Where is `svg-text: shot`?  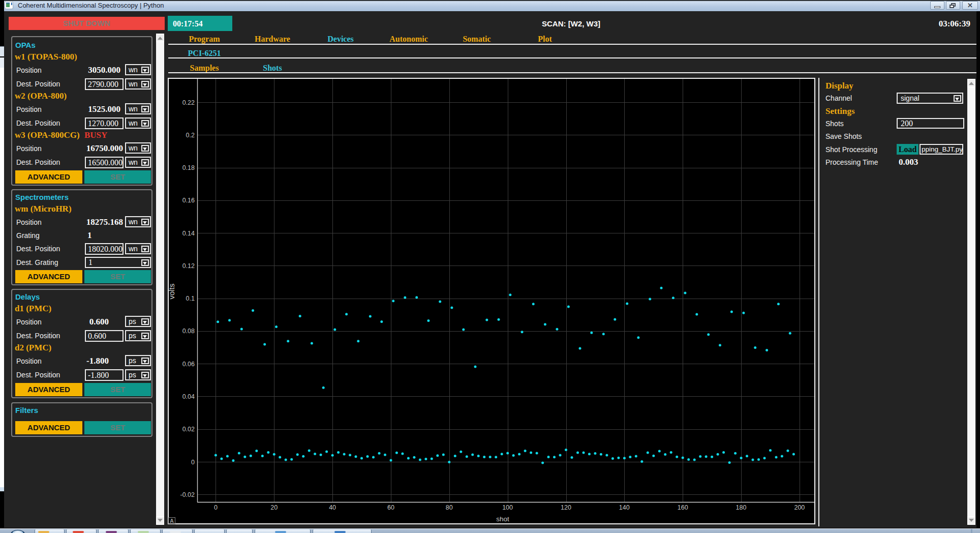
svg-text: shot is located at coordinates (503, 519).